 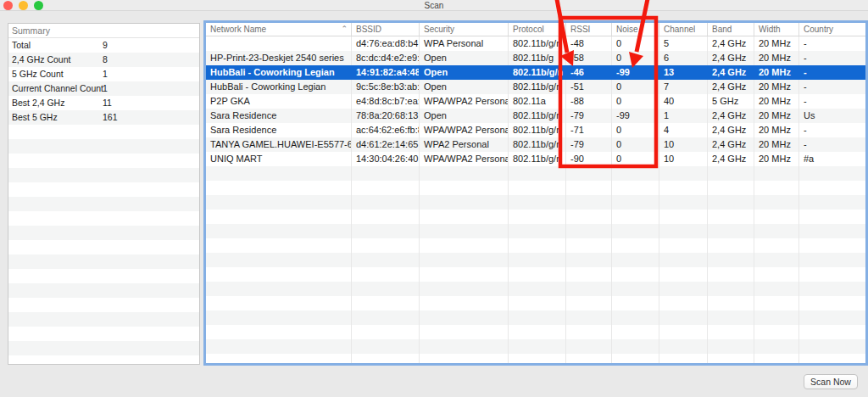 What do you see at coordinates (536, 102) in the screenshot?
I see `network-row: P2P GKAe4:8d:8c:b7:ea:5fWPA/WPA2 Persona…` at bounding box center [536, 102].